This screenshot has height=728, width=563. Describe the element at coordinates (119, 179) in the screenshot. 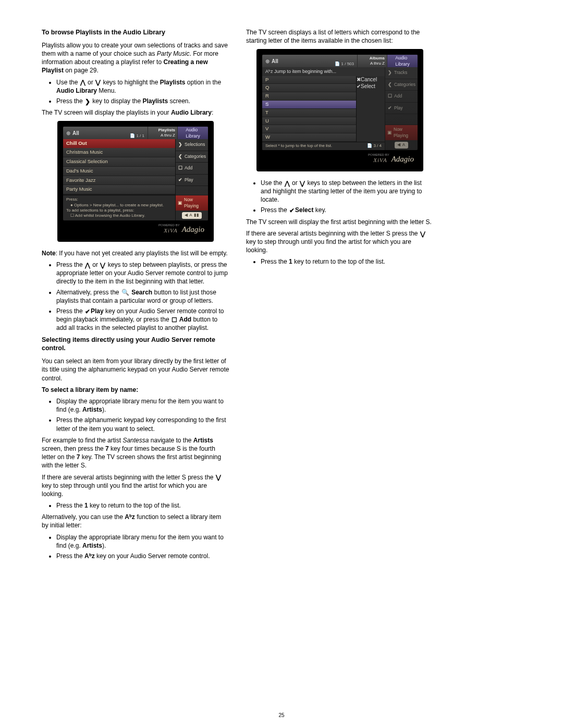

I see `tv-playlist-list: Chill Out Christmas Music Classical Sele…` at that location.